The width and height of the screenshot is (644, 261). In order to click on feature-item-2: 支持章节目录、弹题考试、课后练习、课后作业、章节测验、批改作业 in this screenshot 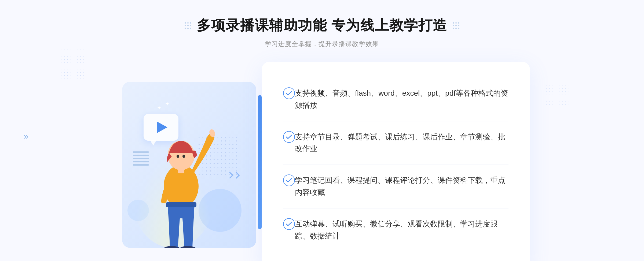, I will do `click(396, 143)`.